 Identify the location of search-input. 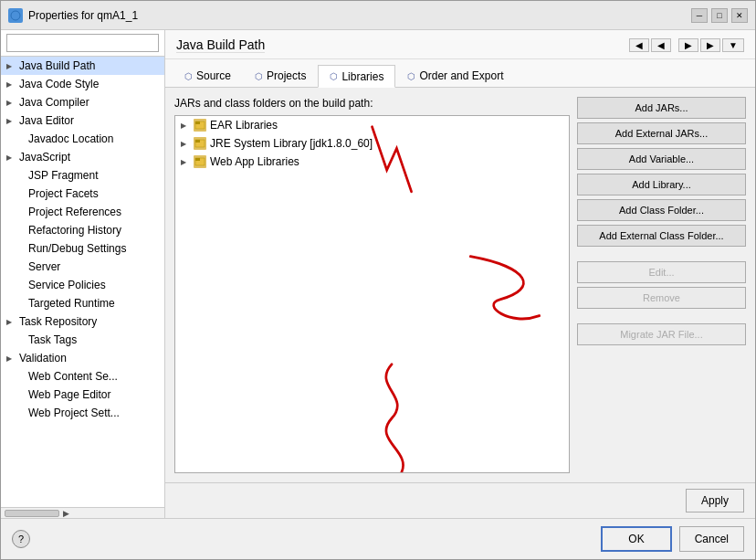
(82, 43).